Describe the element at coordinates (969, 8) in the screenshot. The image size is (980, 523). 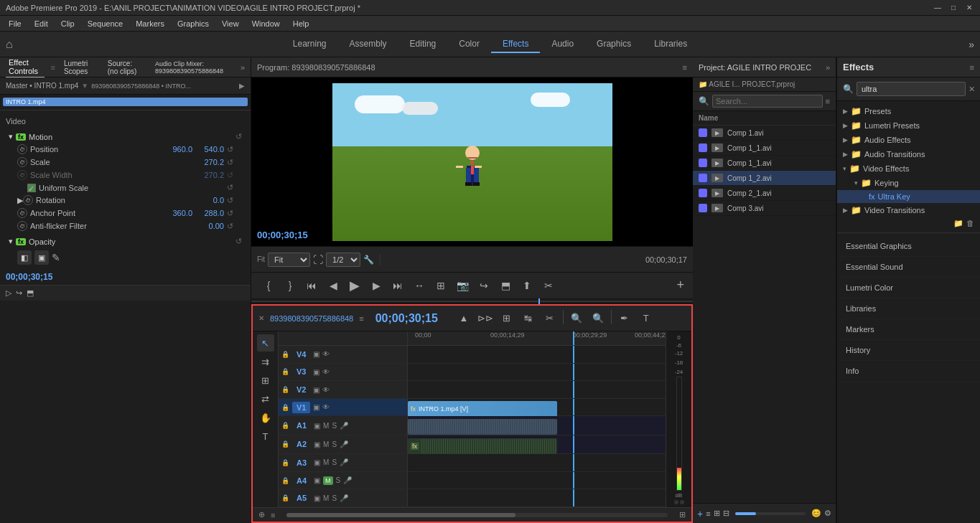
I see `close-button: ✕` at that location.